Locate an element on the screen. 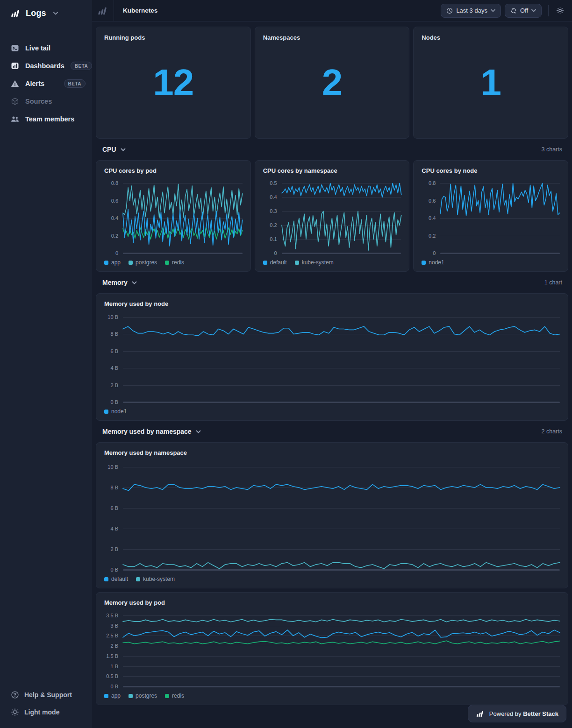 This screenshot has height=728, width=572. chart-card-memory-by-pod: Memory used by pod 3.5 B3 B2.5 B2 B1.5 B… is located at coordinates (332, 649).